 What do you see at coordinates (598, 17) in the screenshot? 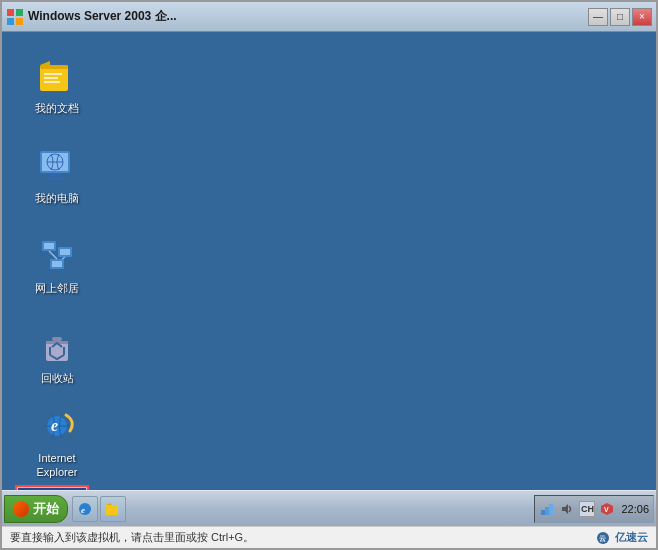
I see `minimize-button: —` at bounding box center [598, 17].